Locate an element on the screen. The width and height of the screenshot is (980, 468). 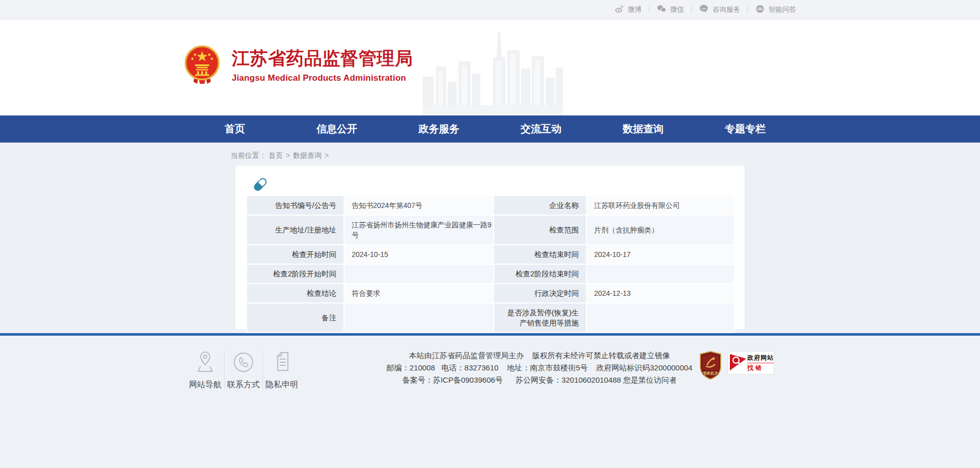
row-label: 企业名称 is located at coordinates (540, 205).